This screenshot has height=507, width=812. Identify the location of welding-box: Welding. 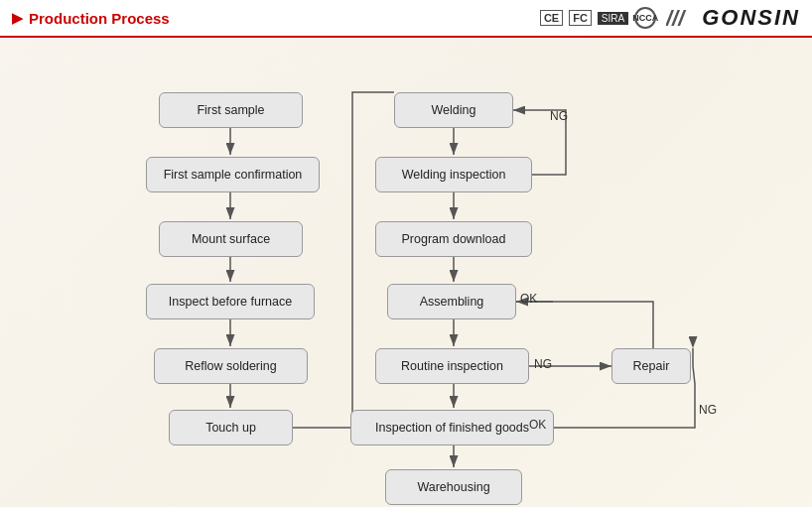
(454, 110).